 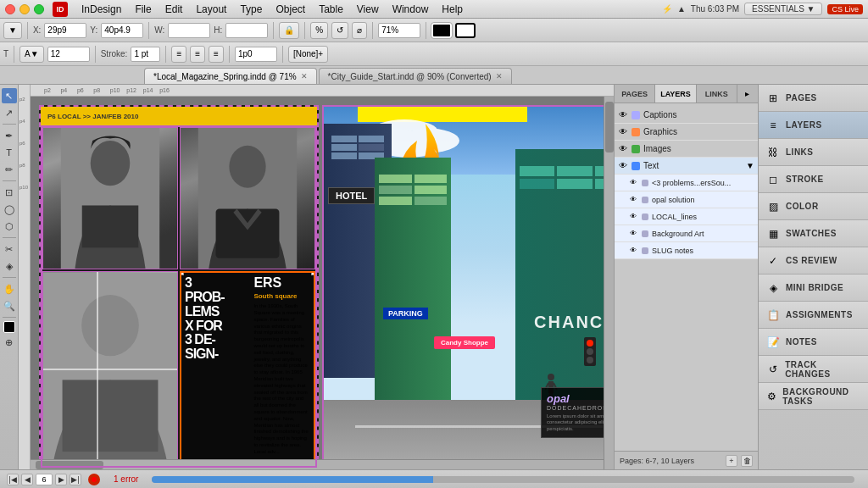 What do you see at coordinates (311, 464) in the screenshot?
I see `scrollbar-horizontal` at bounding box center [311, 464].